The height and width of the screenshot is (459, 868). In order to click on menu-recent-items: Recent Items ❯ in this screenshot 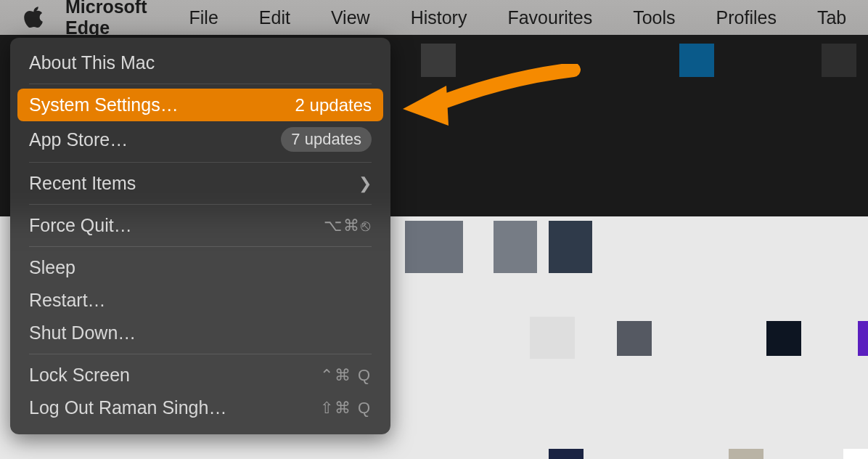, I will do `click(200, 183)`.